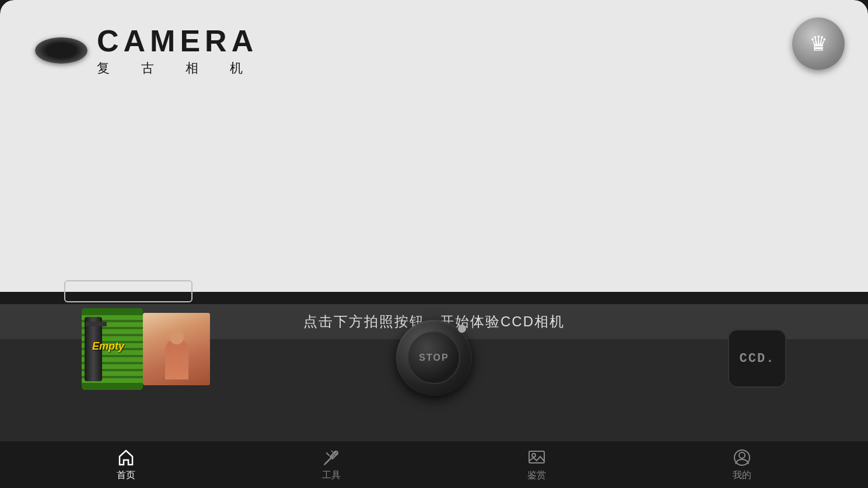 This screenshot has height=488, width=868. I want to click on nav-item-home: 首页, so click(126, 465).